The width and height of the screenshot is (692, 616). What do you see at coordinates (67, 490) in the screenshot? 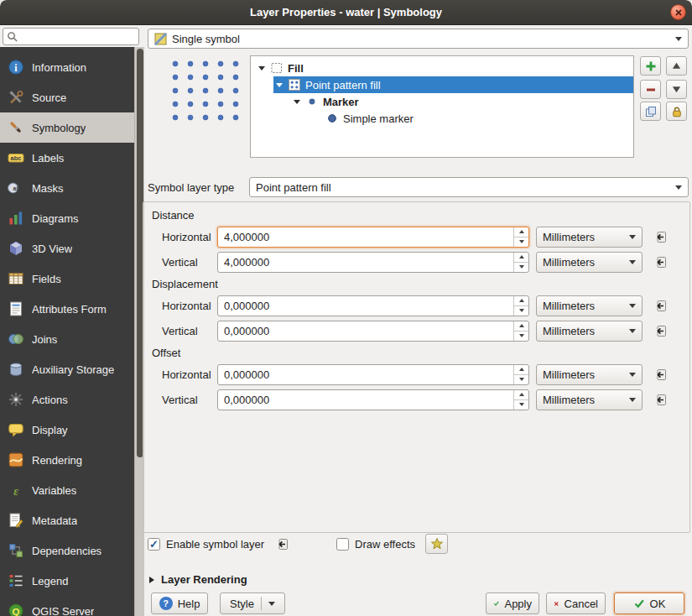
I see `sidebar-item-variables: εVariables` at bounding box center [67, 490].